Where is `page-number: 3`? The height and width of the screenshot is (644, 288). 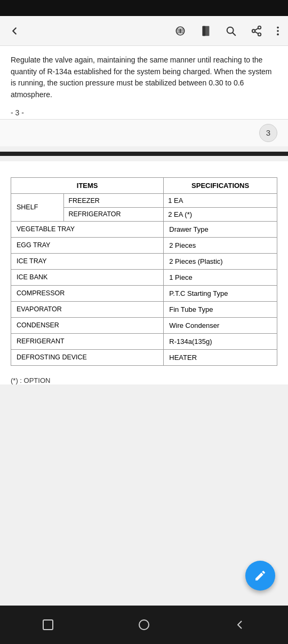
page-number: 3 is located at coordinates (268, 132).